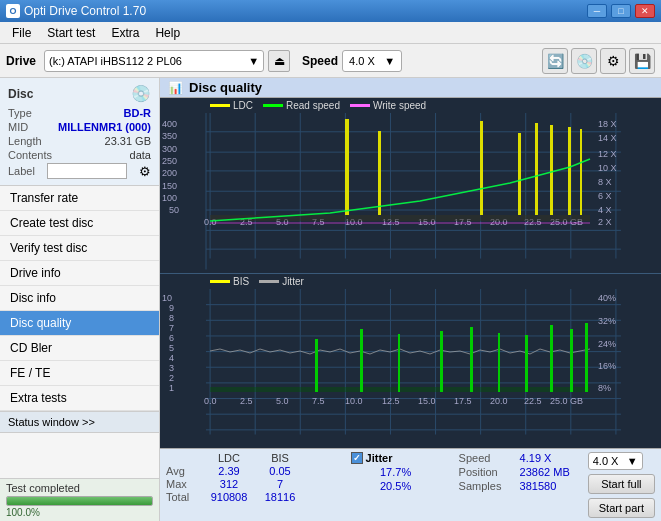  I want to click on eject-button: ⏏, so click(279, 61).